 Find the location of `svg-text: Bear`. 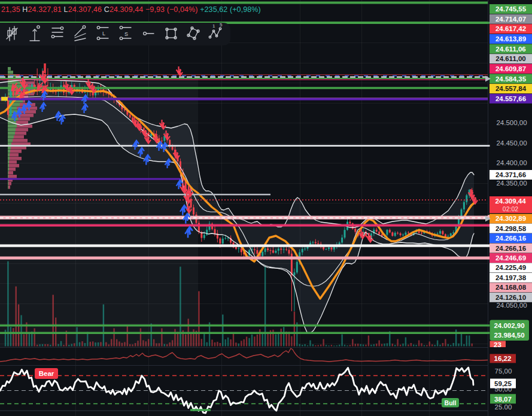

svg-text: Bear is located at coordinates (47, 374).